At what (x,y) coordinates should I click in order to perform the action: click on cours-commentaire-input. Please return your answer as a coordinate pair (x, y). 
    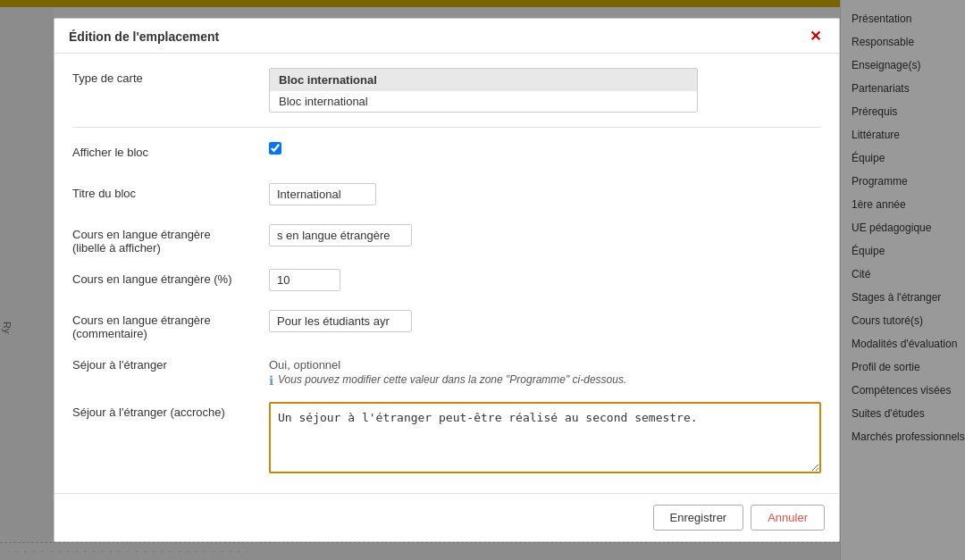
    Looking at the image, I should click on (340, 322).